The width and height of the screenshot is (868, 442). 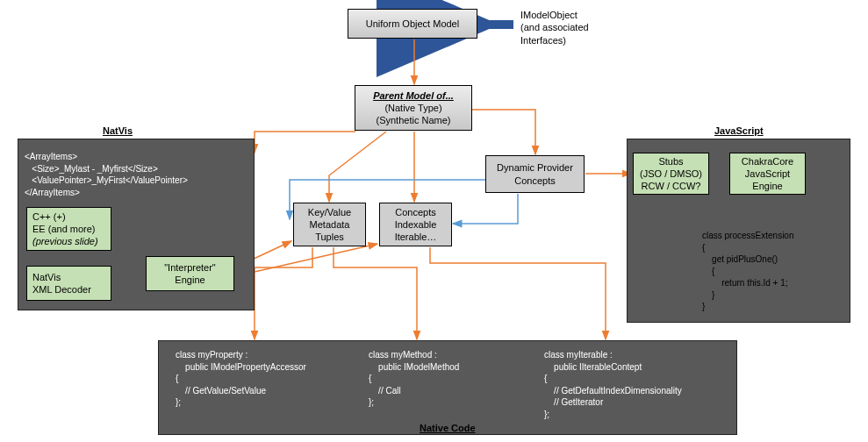 What do you see at coordinates (416, 225) in the screenshot?
I see `concepts-box: Concepts Indexable Iterable…` at bounding box center [416, 225].